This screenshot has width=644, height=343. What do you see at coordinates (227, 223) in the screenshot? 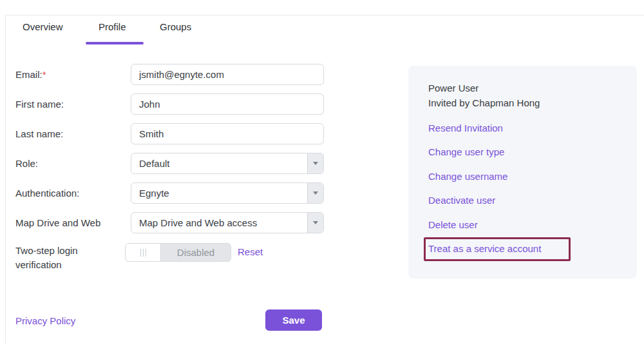
I see `map-drive-select: Map Drive and Web access` at bounding box center [227, 223].